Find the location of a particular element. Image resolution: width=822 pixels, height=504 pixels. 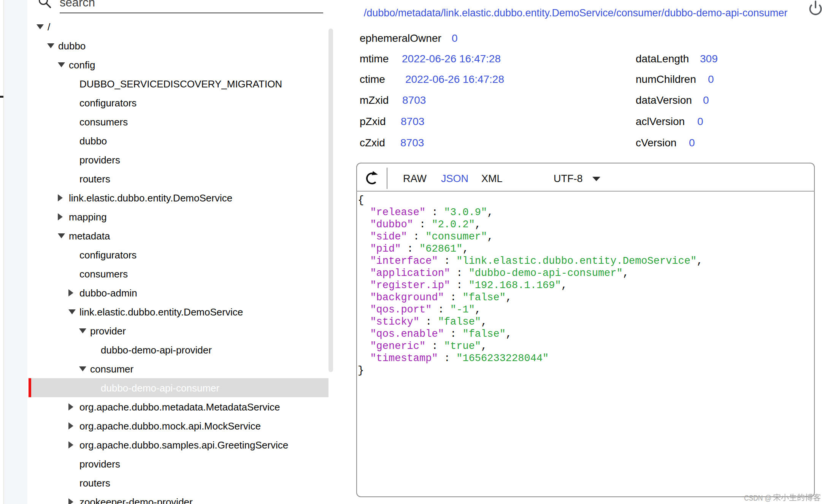

tree-node-label: mapping is located at coordinates (88, 217).